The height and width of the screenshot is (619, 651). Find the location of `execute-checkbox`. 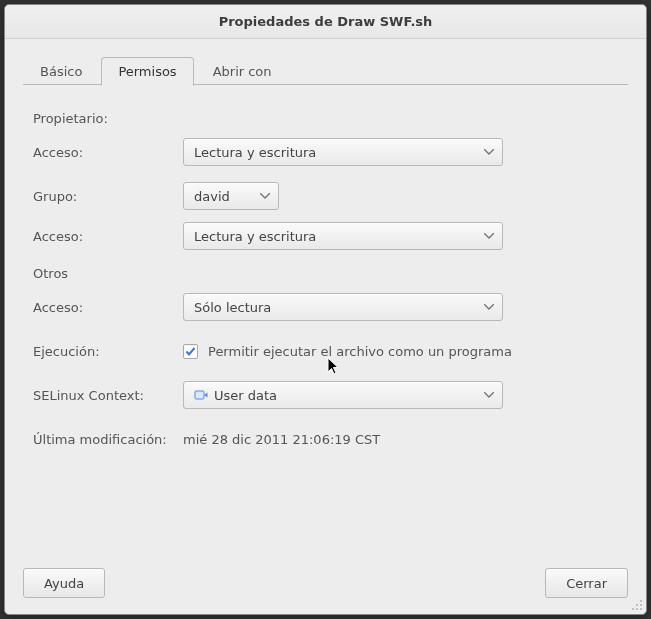

execute-checkbox is located at coordinates (190, 352).